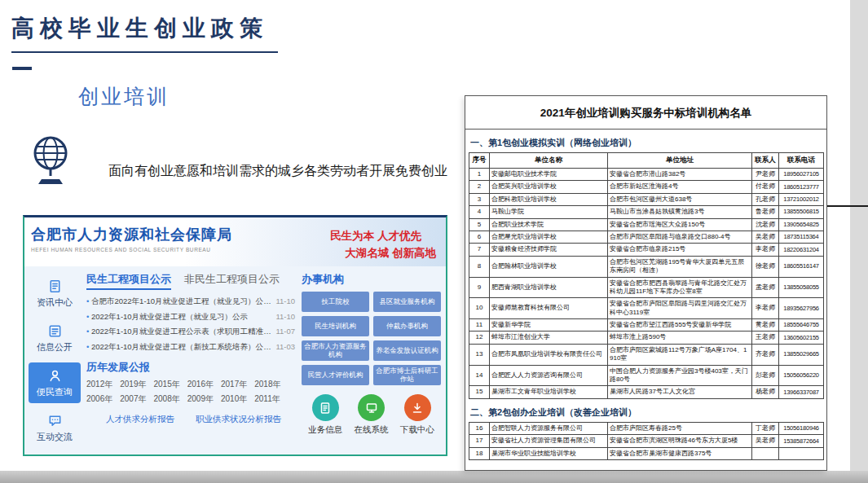 The width and height of the screenshot is (868, 483). Describe the element at coordinates (234, 399) in the screenshot. I see `year-link: 2010年` at that location.